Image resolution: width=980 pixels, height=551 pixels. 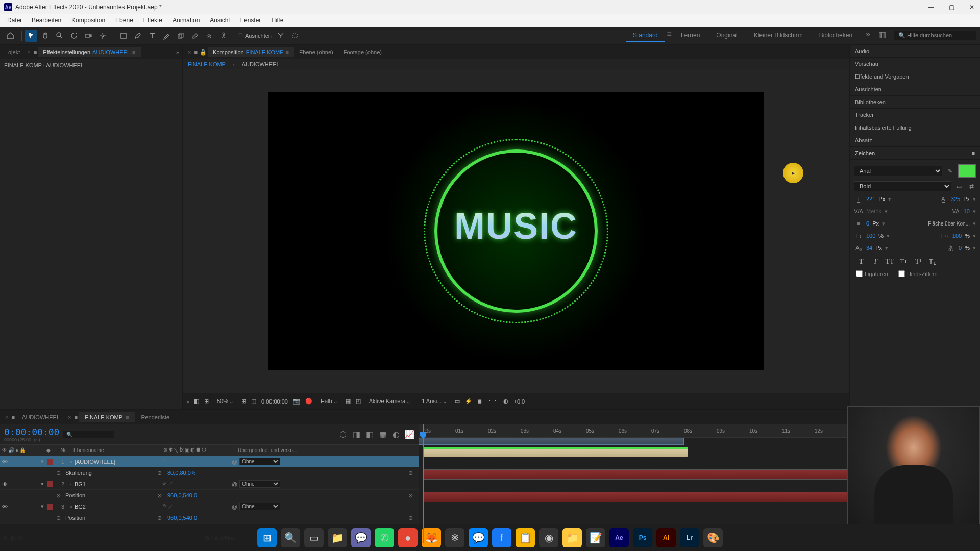 What do you see at coordinates (6, 484) in the screenshot?
I see `visibility-toggle: 👁` at bounding box center [6, 484].